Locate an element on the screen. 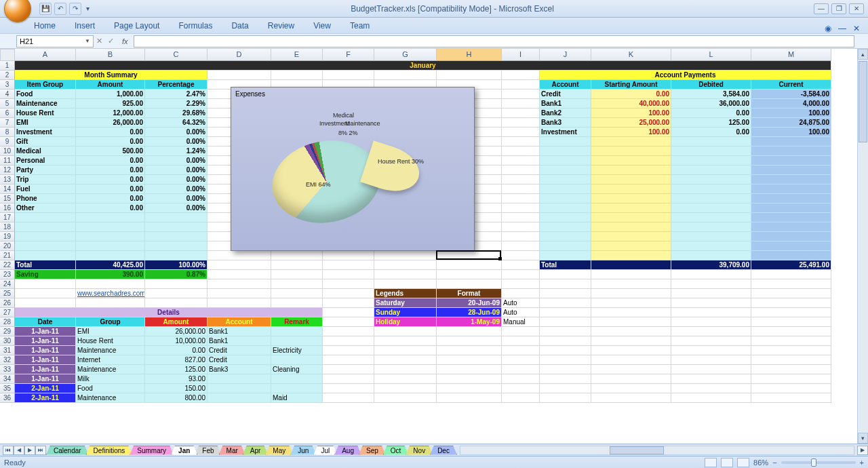  zoom-in-icon: + is located at coordinates (862, 463).